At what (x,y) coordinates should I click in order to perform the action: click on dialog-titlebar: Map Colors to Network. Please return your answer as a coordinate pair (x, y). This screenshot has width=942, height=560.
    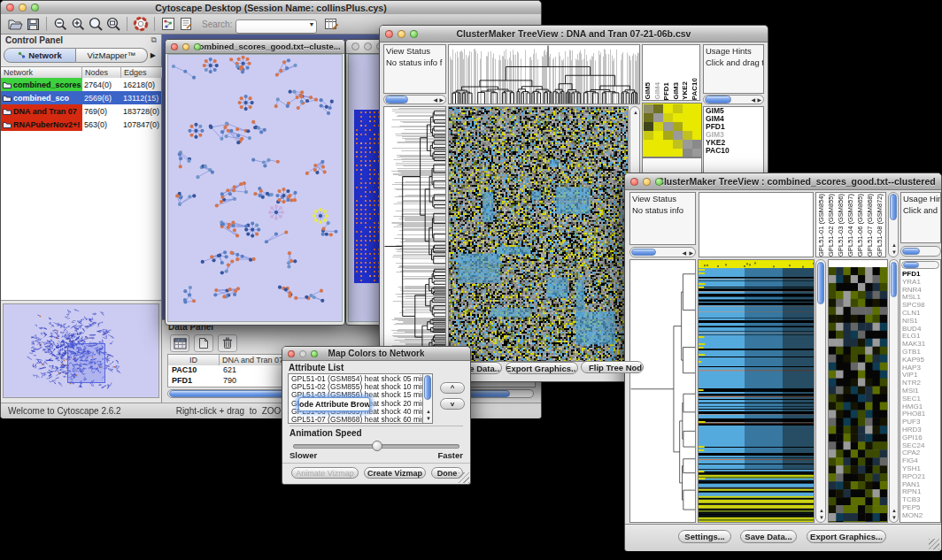
    Looking at the image, I should click on (376, 354).